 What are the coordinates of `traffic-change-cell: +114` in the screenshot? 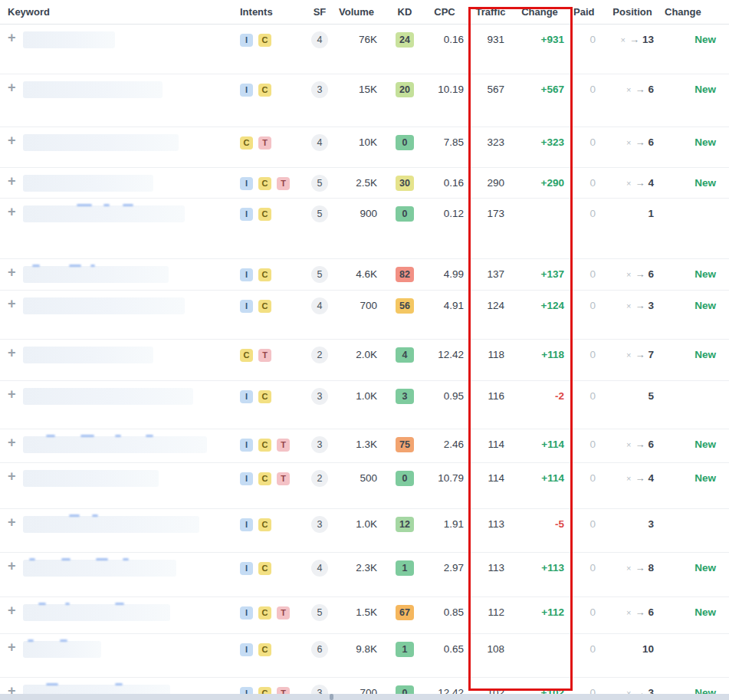 It's located at (538, 445).